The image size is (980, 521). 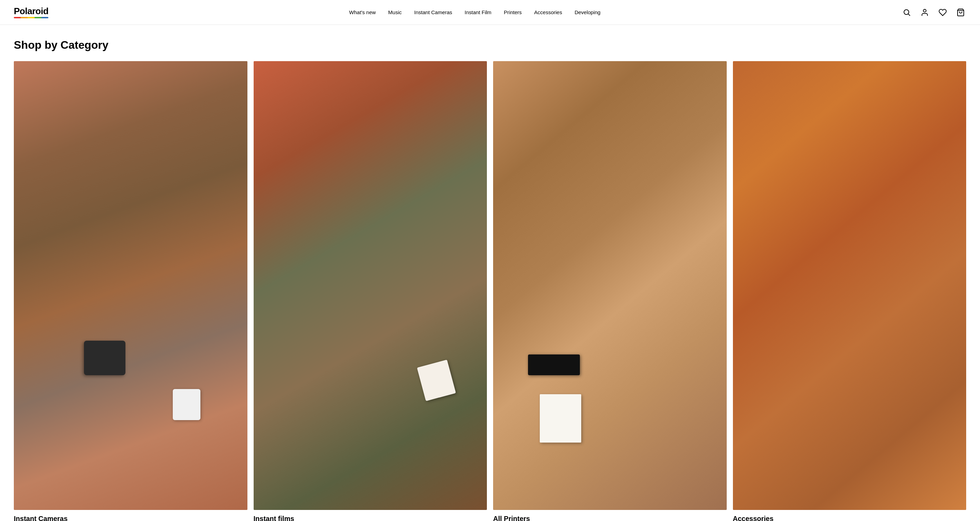 I want to click on search-button, so click(x=907, y=12).